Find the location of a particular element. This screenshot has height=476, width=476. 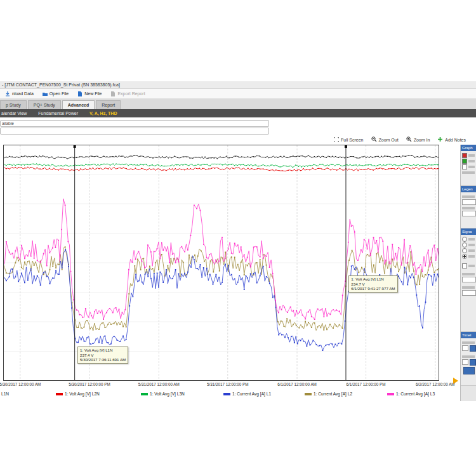

download-data-button: nload Data is located at coordinates (19, 94).